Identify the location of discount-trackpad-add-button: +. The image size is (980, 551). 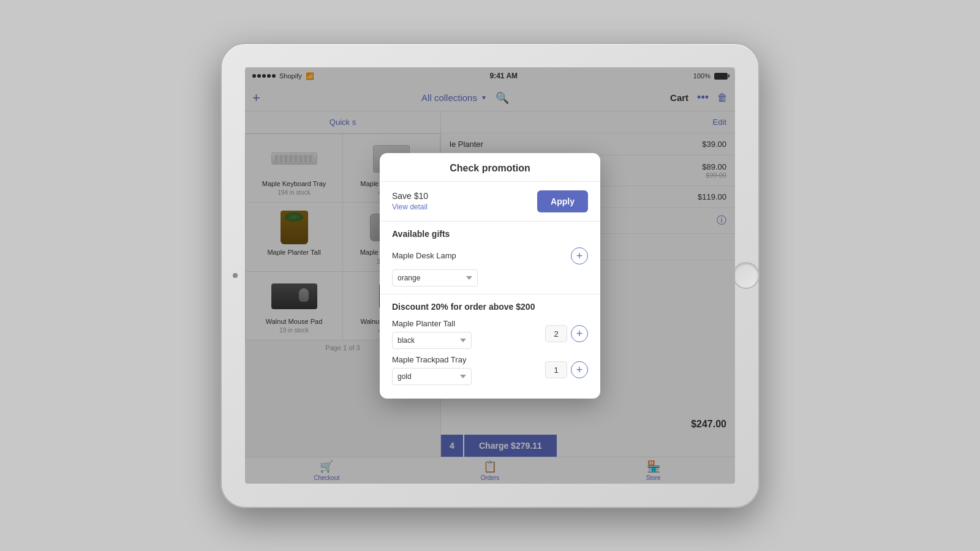
(579, 370).